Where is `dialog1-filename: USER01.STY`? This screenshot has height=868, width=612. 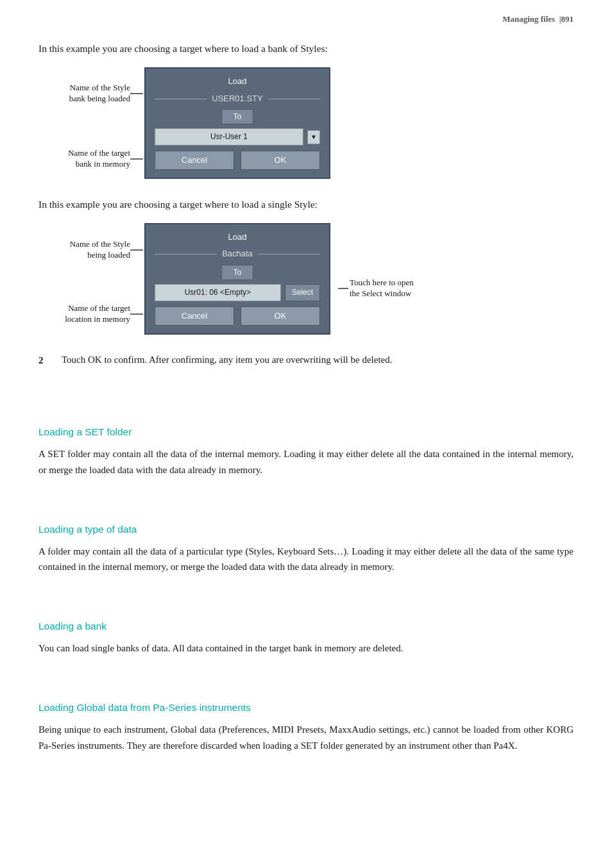 dialog1-filename: USER01.STY is located at coordinates (237, 99).